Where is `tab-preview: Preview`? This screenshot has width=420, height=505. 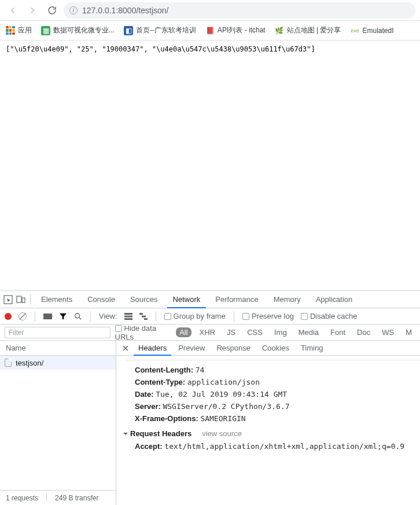
tab-preview: Preview is located at coordinates (191, 348).